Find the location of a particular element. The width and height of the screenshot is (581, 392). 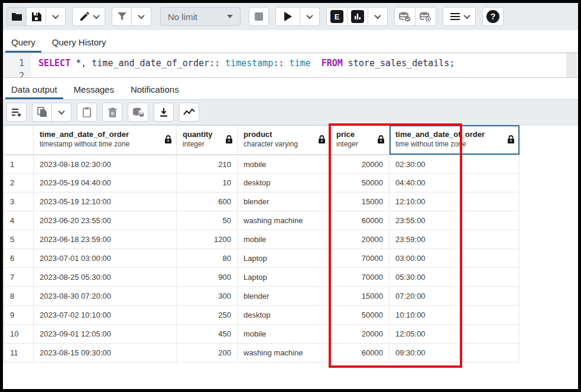

cell-time_and_date_of_order: 09:30:00 is located at coordinates (455, 353).